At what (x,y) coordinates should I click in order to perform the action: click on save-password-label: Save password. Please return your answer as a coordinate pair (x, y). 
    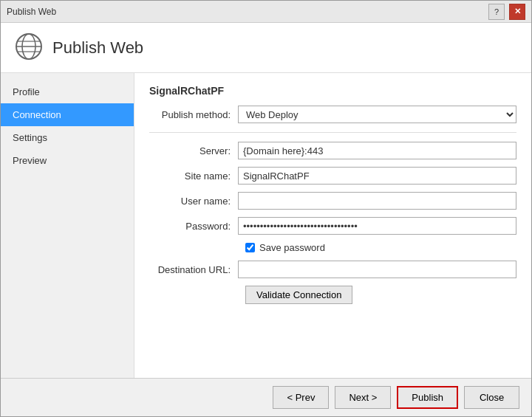
    Looking at the image, I should click on (285, 248).